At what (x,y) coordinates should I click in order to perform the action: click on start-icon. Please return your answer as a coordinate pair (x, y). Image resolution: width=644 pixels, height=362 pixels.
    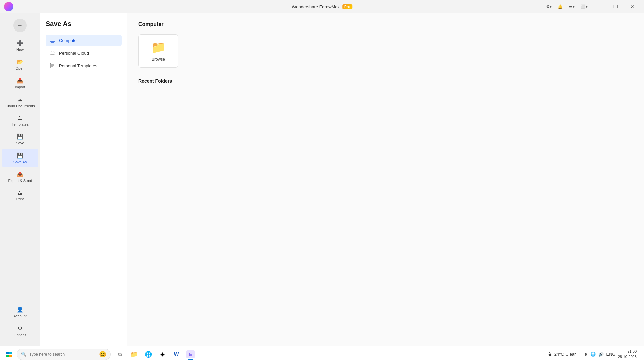
    Looking at the image, I should click on (9, 354).